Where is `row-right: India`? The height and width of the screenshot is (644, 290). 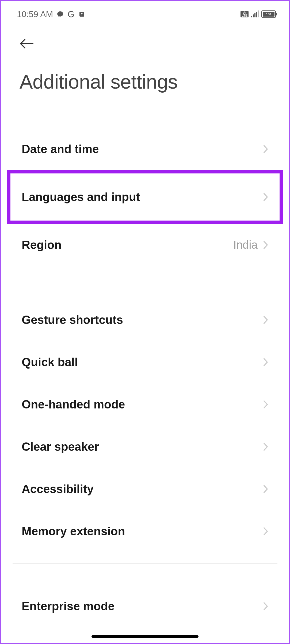 row-right: India is located at coordinates (251, 245).